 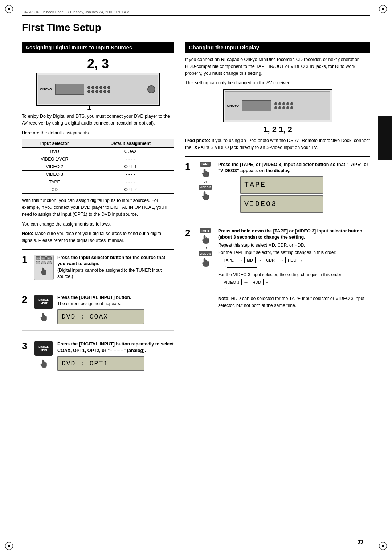 What do you see at coordinates (98, 159) in the screenshot?
I see `table-row: VIDEO 1/VCR- - - -` at bounding box center [98, 159].